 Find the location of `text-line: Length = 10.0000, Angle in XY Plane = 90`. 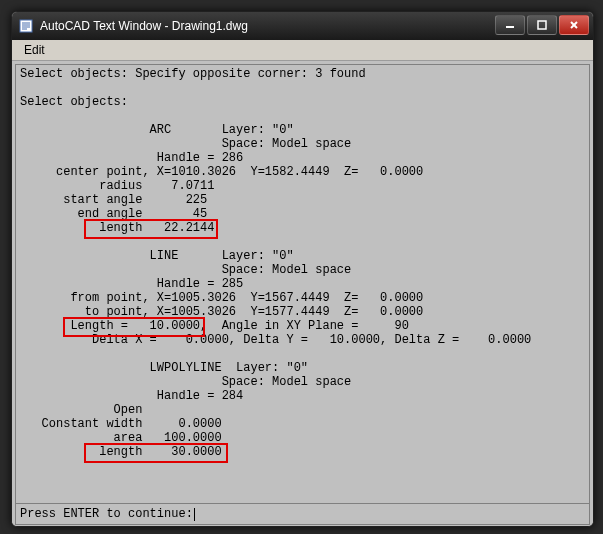

text-line: Length = 10.0000, Angle in XY Plane = 90 is located at coordinates (214, 326).